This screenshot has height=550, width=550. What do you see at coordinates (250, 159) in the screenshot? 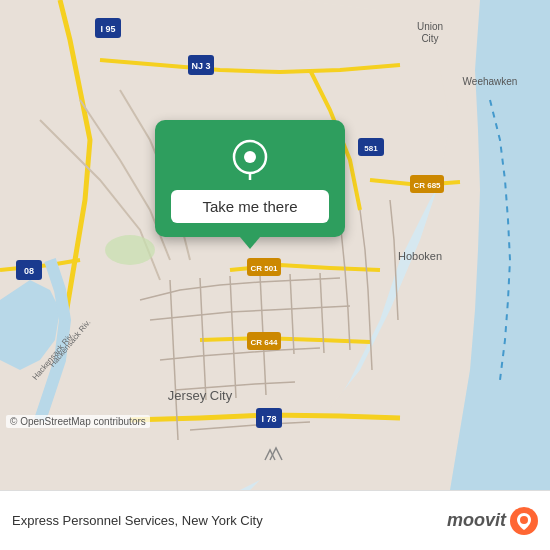
I see `location-pin-icon` at bounding box center [250, 159].